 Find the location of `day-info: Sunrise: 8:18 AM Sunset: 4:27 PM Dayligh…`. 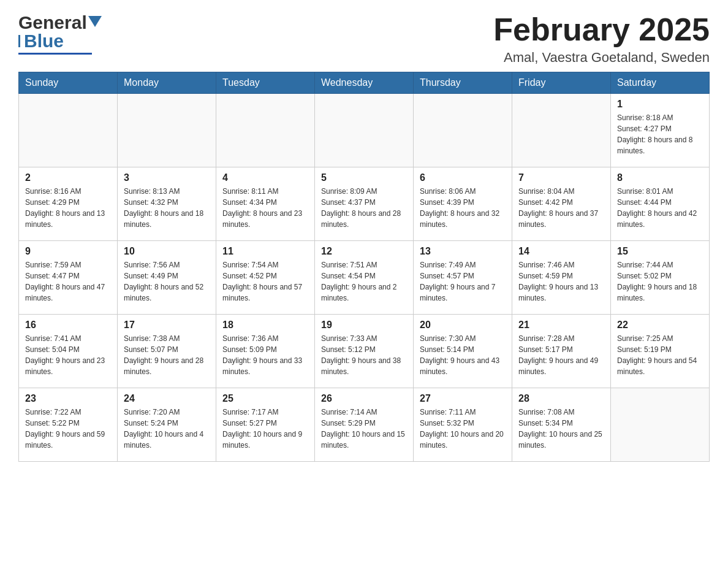

day-info: Sunrise: 8:18 AM Sunset: 4:27 PM Dayligh… is located at coordinates (660, 134).